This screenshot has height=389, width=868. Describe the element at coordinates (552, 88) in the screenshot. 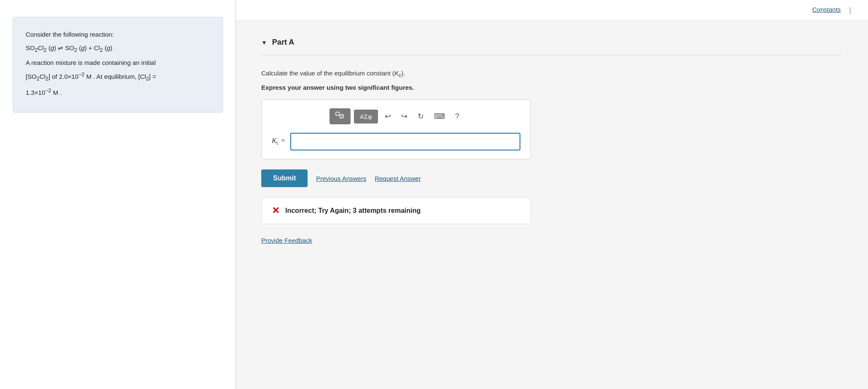

I see `question-instruction: Express your answer using two significan…` at that location.